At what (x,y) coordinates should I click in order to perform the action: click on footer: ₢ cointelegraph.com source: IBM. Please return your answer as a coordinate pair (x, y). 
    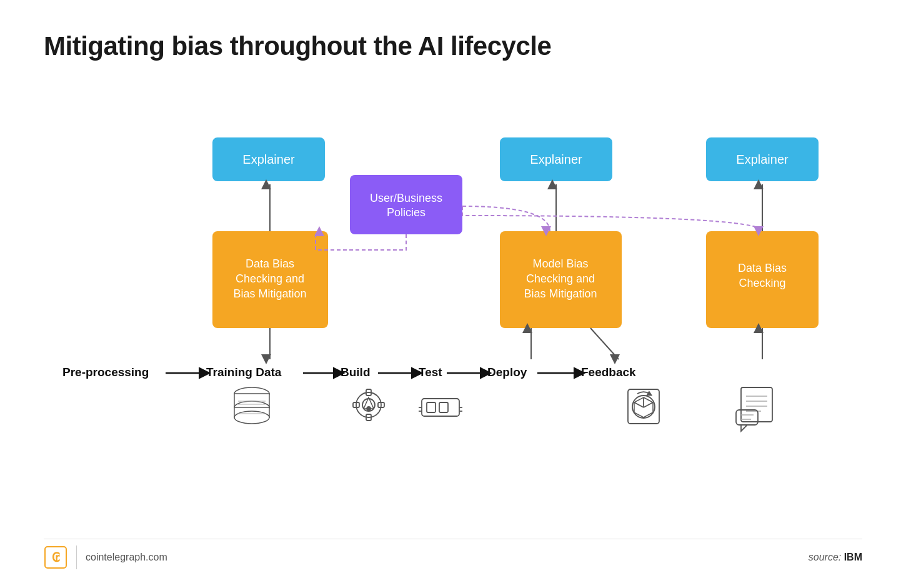
    Looking at the image, I should click on (453, 554).